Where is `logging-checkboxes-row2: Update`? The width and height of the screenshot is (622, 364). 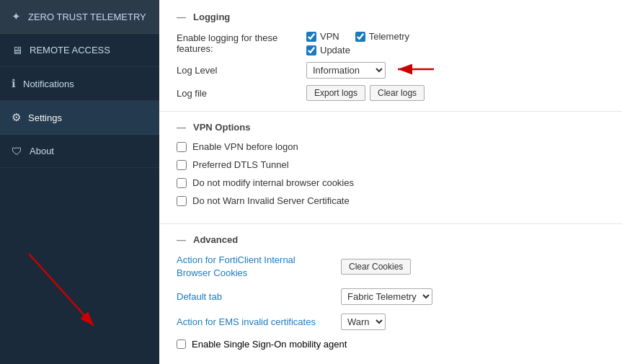 logging-checkboxes-row2: Update is located at coordinates (357, 50).